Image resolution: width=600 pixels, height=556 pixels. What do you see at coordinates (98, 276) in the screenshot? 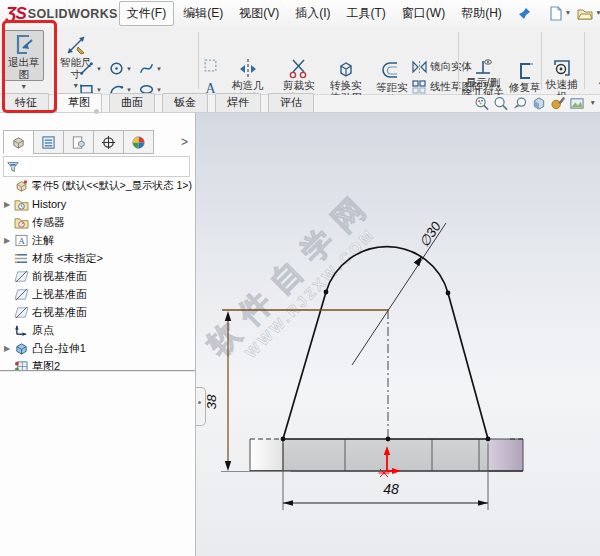
I see `feature-tree: 零件5 (默认<<默认>_显示状态 1>) ▶ History` at bounding box center [98, 276].